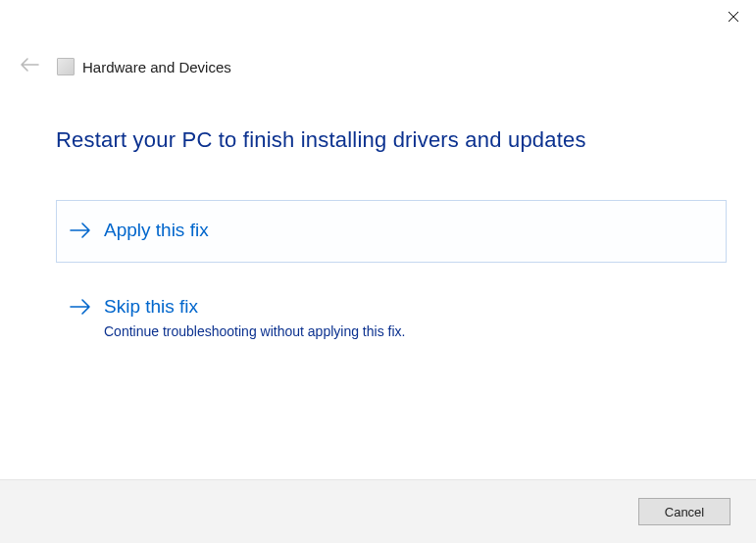  Describe the element at coordinates (144, 67) in the screenshot. I see `troubleshooter-title: Hardware and Devices` at that location.